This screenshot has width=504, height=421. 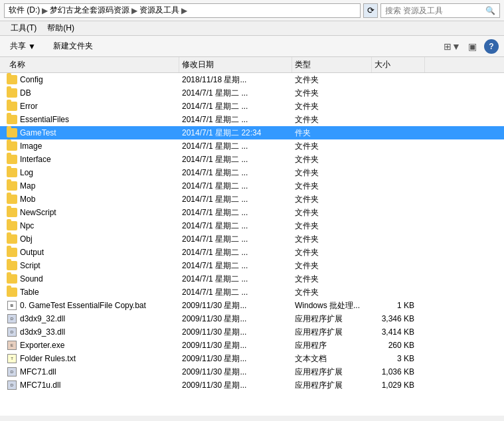 I want to click on list-item: Script 2014/7/1 星期二 ... 文件夹, so click(x=252, y=266).